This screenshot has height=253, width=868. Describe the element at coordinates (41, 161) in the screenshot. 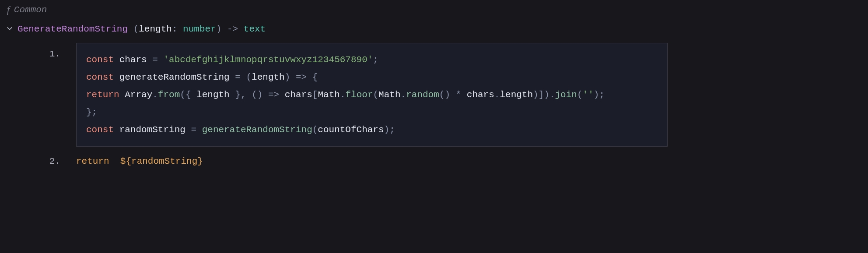

I see `step-number: 2.` at that location.